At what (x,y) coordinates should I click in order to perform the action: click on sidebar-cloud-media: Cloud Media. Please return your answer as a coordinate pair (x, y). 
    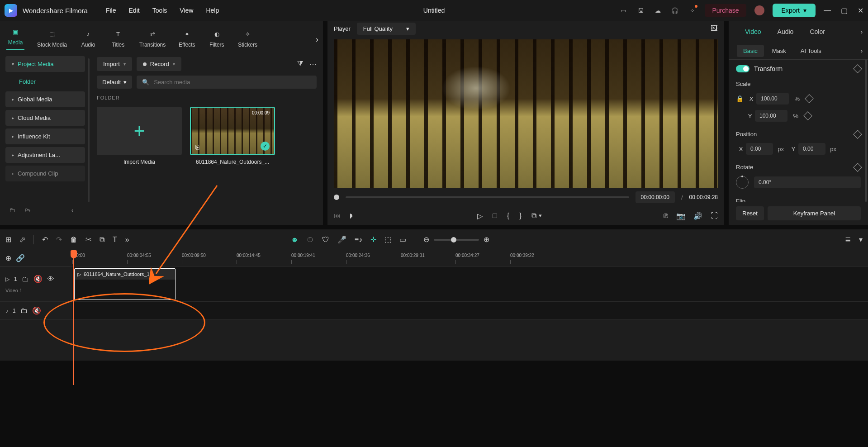
    Looking at the image, I should click on (45, 118).